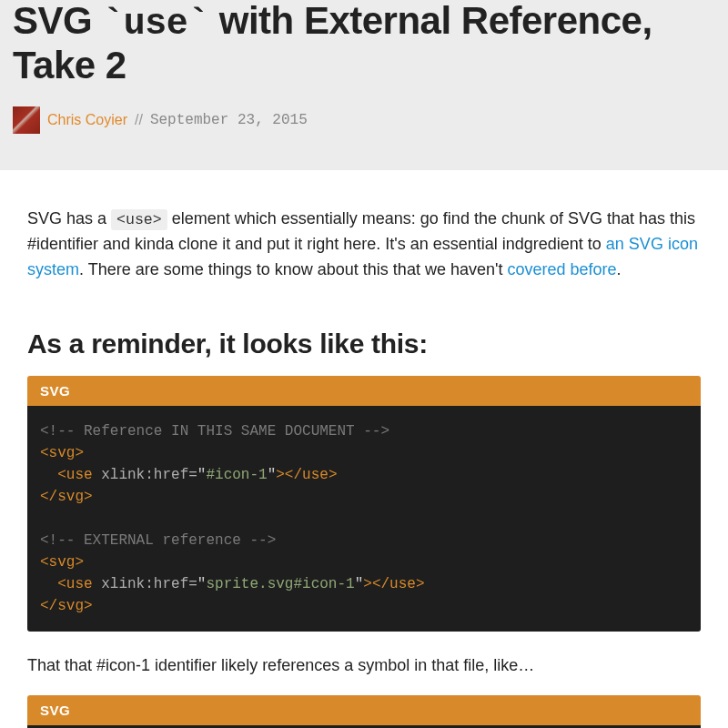  I want to click on link-covered-before: covered before, so click(561, 269).